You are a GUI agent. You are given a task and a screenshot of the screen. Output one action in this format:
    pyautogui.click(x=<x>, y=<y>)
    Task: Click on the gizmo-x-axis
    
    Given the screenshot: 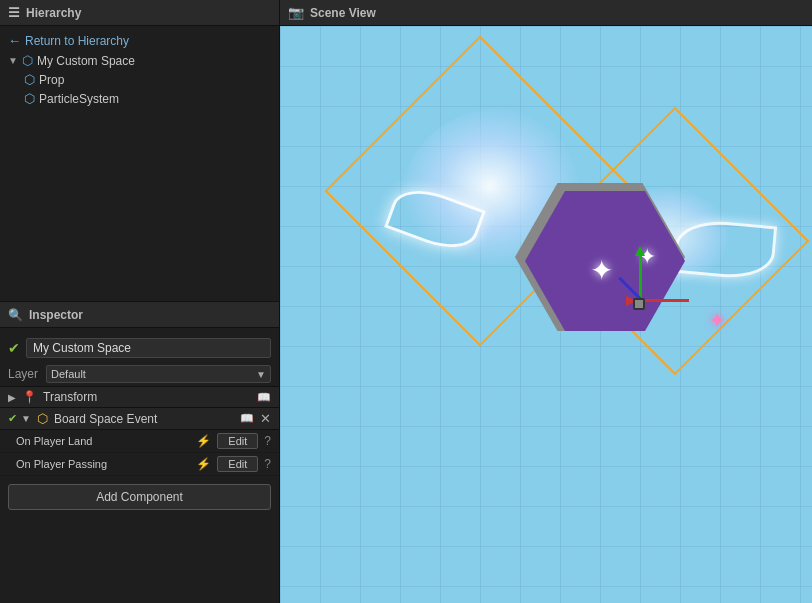 What is the action you would take?
    pyautogui.click(x=664, y=300)
    